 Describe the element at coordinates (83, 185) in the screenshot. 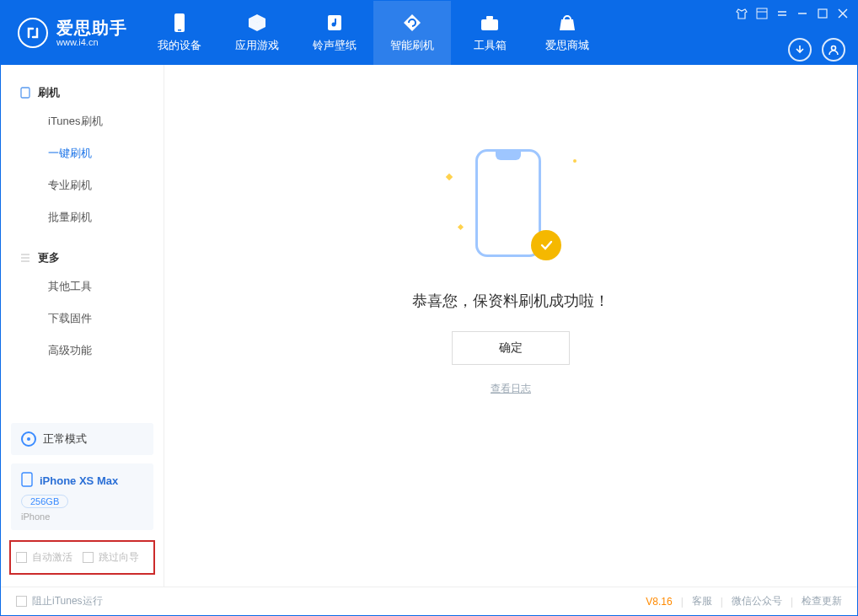

I see `sidebar-item-pro: 专业刷机` at that location.